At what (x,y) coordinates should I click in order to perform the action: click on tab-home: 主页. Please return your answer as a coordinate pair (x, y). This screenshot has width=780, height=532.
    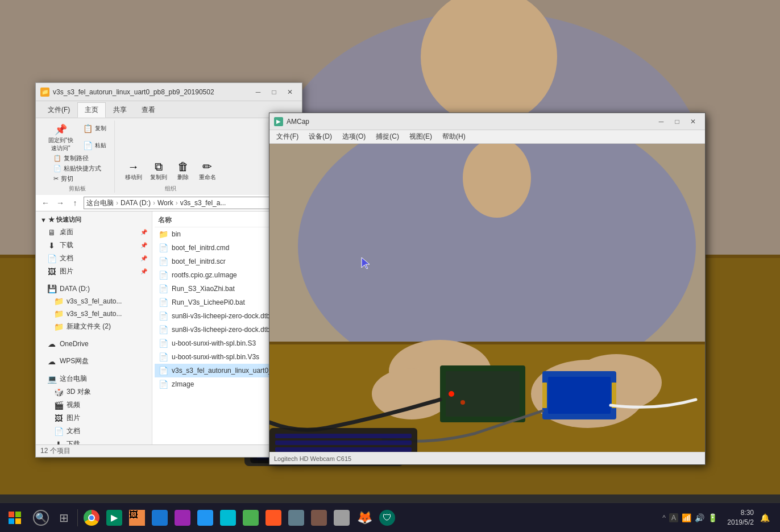
    Looking at the image, I should click on (92, 110).